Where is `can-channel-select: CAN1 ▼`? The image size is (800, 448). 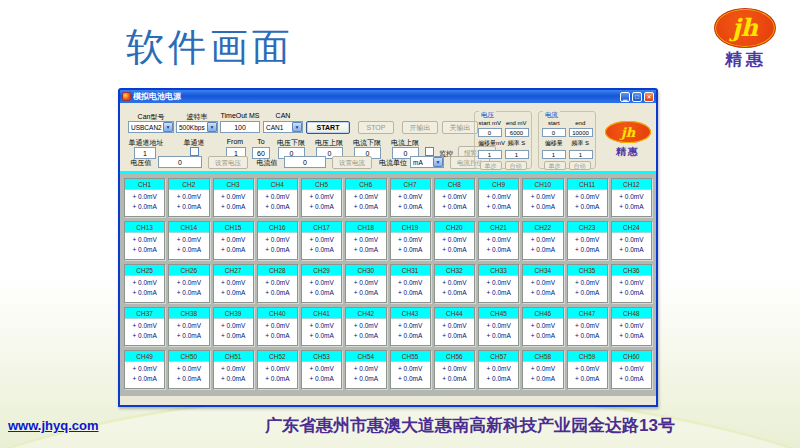 can-channel-select: CAN1 ▼ is located at coordinates (283, 127).